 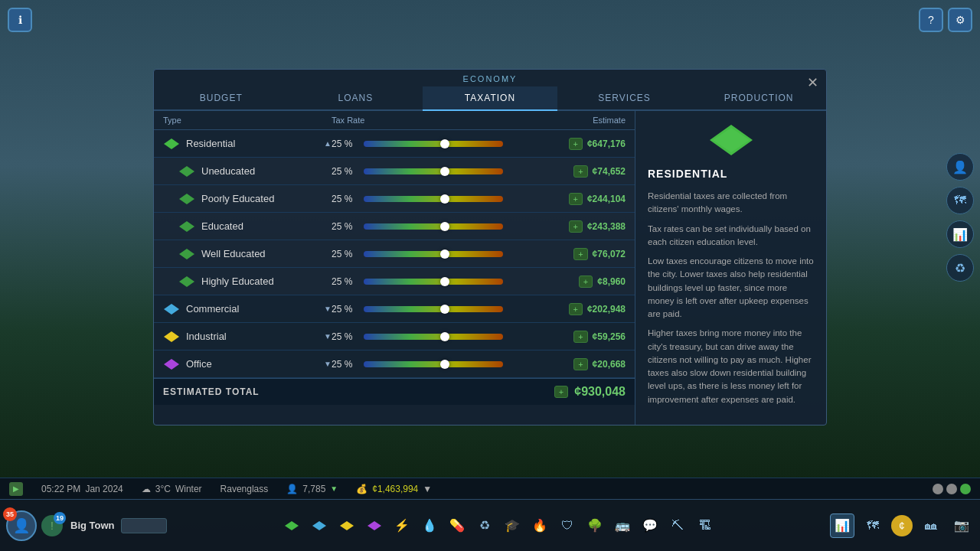 What do you see at coordinates (394, 489) in the screenshot?
I see `money-display: 💰 ¢1,463,994 ▼` at bounding box center [394, 489].